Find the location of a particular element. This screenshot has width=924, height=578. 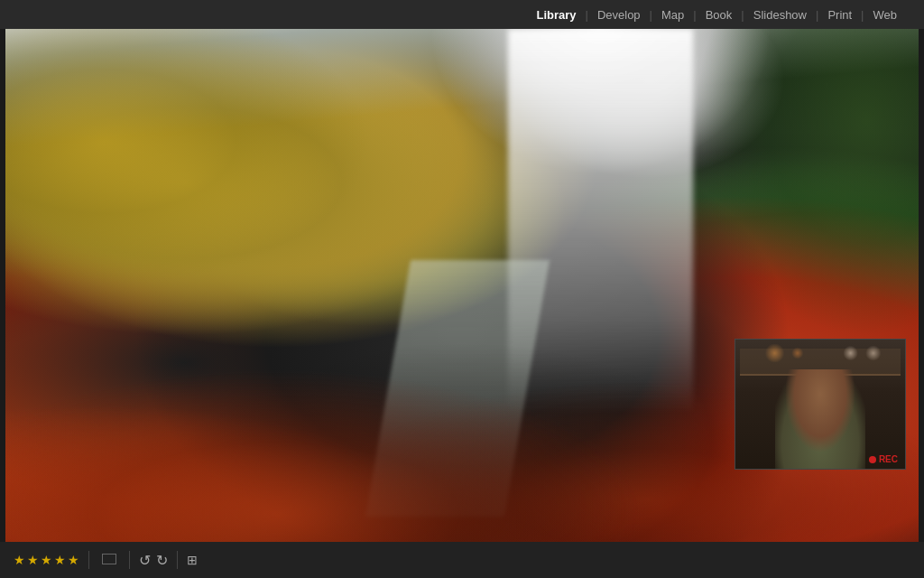

right-panel-edge is located at coordinates (921, 285).